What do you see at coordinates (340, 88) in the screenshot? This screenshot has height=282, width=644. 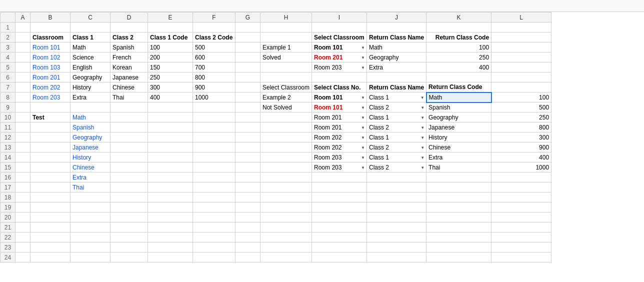 I see `cell-7-9: Select Class No.` at bounding box center [340, 88].